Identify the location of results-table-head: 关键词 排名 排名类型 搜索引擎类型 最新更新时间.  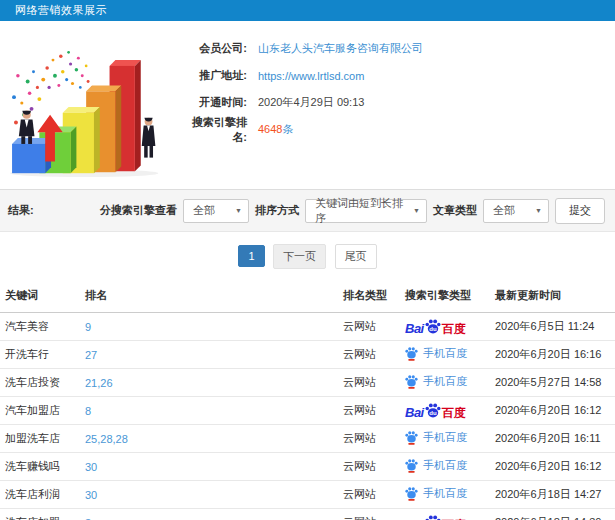
(308, 296).